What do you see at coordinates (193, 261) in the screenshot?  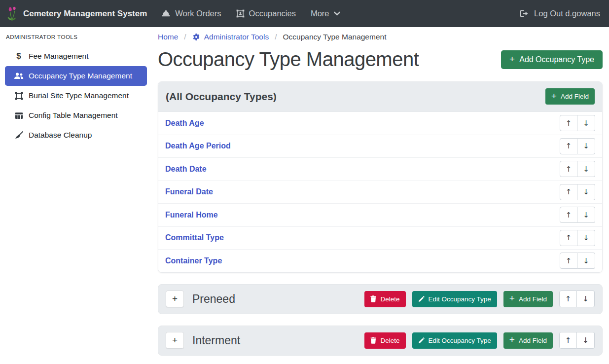 I see `field-link-container-type: Container Type` at bounding box center [193, 261].